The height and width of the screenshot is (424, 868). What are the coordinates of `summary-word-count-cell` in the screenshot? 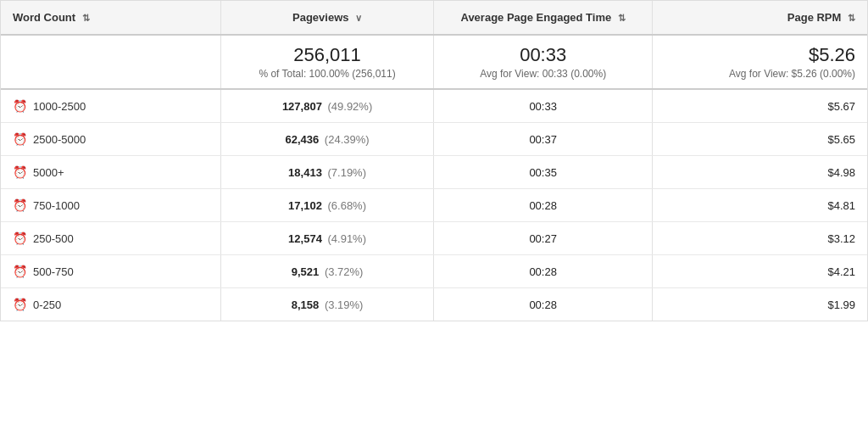 It's located at (110, 62).